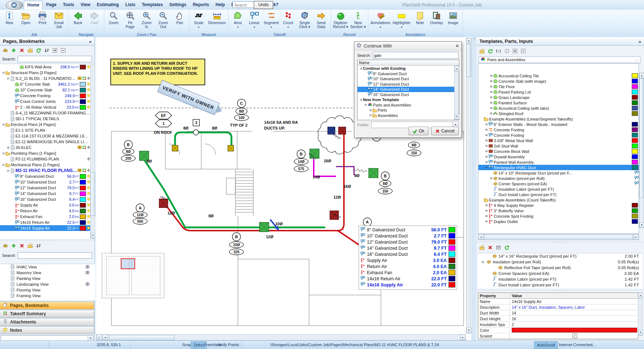  I want to click on viewport-indicator, so click(128, 264).